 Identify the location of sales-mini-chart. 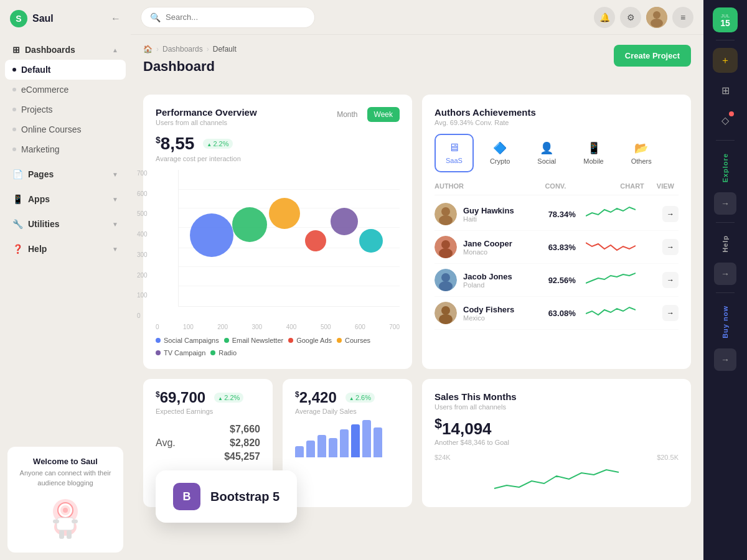
(557, 479).